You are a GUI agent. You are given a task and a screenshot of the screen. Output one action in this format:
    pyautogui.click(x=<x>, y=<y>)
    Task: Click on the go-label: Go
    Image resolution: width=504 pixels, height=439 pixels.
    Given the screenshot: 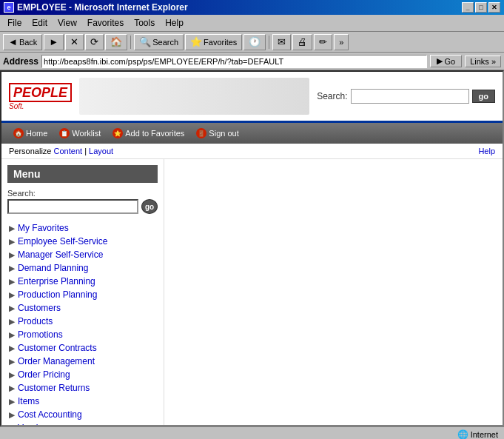 What is the action you would take?
    pyautogui.click(x=450, y=61)
    